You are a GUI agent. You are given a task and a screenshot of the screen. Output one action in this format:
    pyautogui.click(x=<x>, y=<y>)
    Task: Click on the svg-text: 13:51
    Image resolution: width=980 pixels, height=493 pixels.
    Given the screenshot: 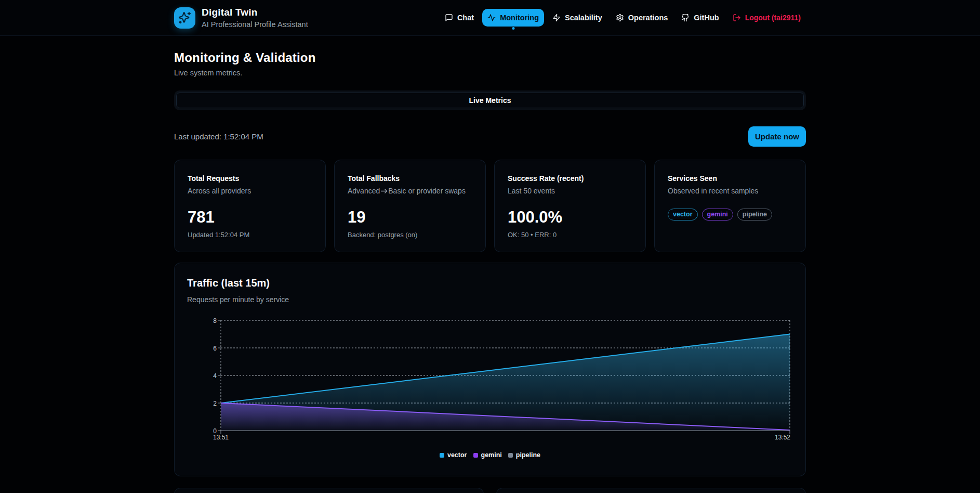 What is the action you would take?
    pyautogui.click(x=221, y=437)
    